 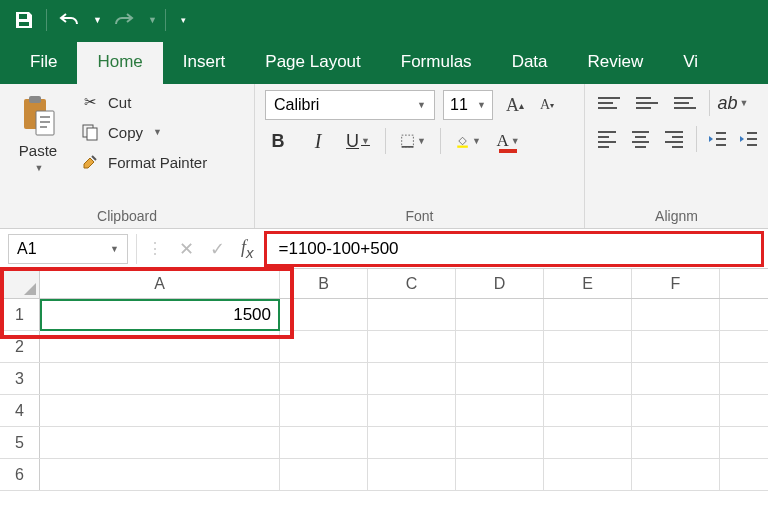 I want to click on select-all-corner, so click(x=20, y=284).